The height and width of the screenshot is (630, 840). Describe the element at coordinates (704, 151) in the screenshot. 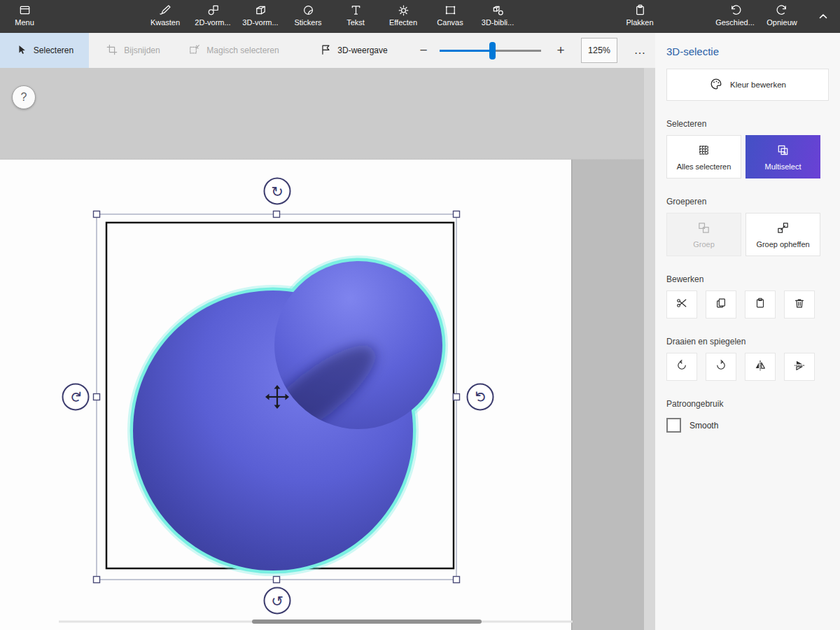

I see `select-all-icon` at that location.